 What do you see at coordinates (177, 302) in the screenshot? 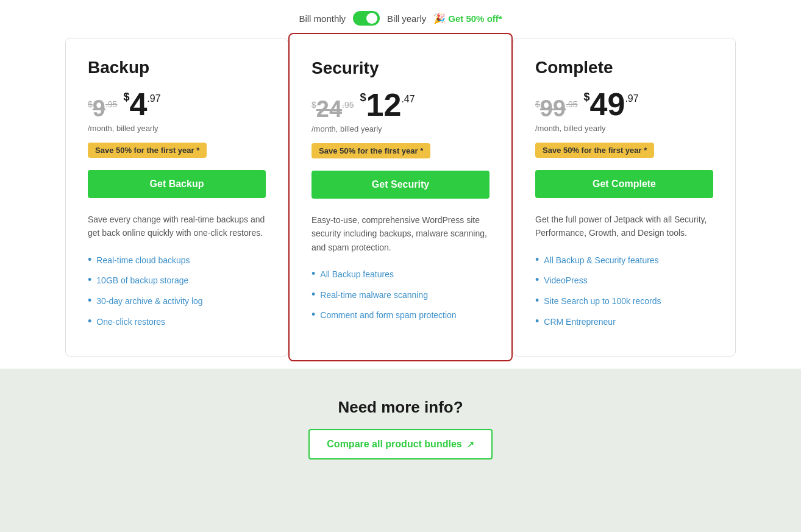
I see `backup-feature-3: 30-day archive & activity log` at bounding box center [177, 302].